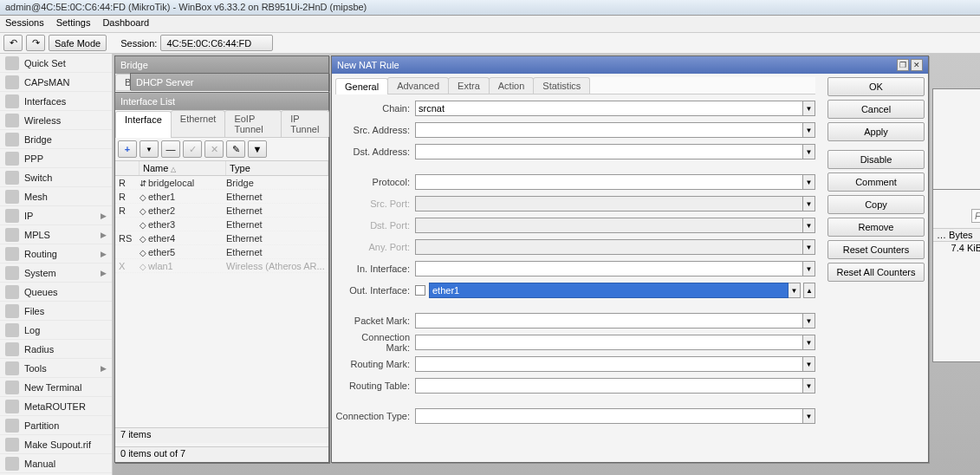 Image resolution: width=980 pixels, height=475 pixels. Describe the element at coordinates (126, 24) in the screenshot. I see `menu-dashboard: Dashboard` at that location.